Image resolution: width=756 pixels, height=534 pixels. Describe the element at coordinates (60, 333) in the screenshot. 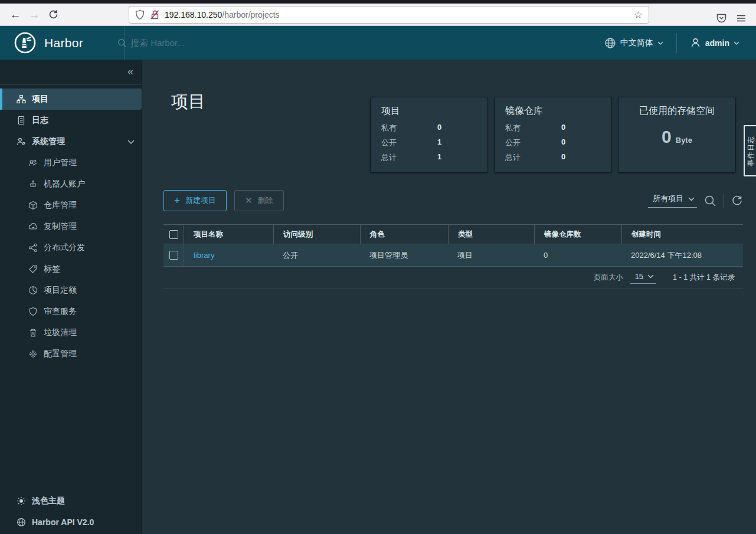

I see `sidebar-item-label: 垃圾清理` at that location.